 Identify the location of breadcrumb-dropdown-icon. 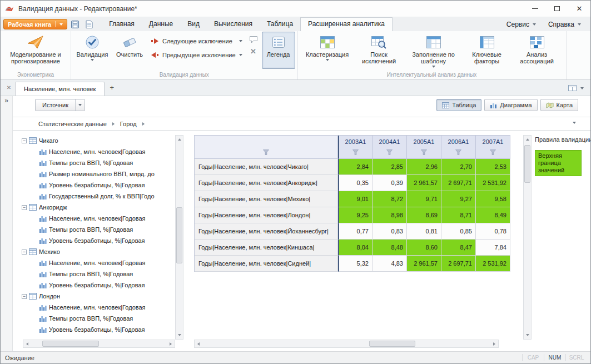
(574, 123).